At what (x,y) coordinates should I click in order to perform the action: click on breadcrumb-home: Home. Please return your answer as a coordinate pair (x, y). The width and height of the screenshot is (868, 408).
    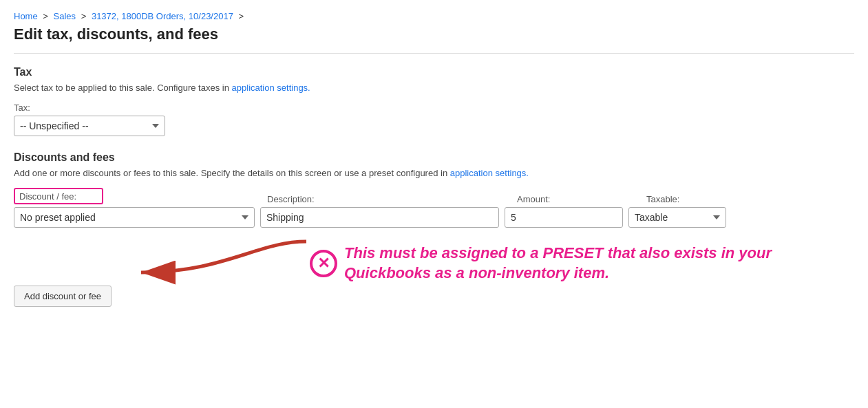
    Looking at the image, I should click on (26, 17).